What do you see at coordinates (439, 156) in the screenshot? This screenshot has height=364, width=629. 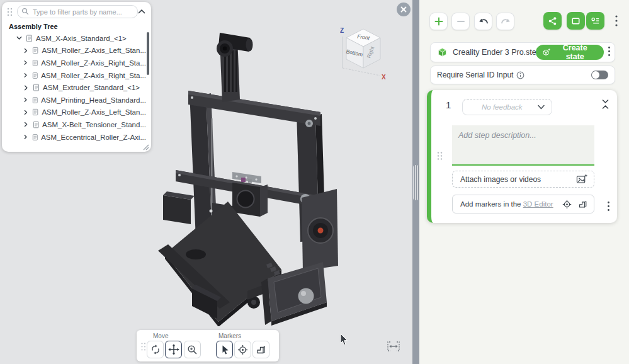 I see `step-drag-handle-icon` at bounding box center [439, 156].